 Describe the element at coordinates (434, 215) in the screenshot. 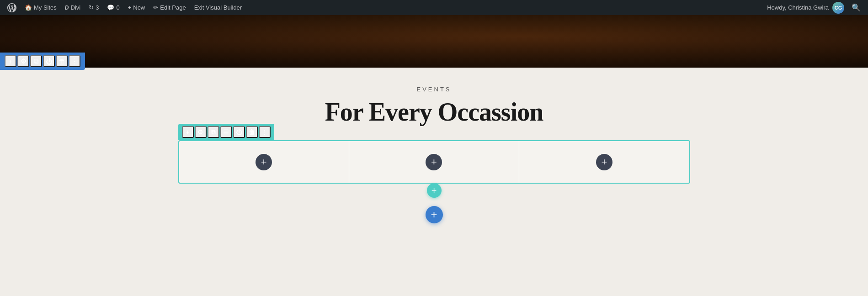

I see `add-section-area: +` at that location.